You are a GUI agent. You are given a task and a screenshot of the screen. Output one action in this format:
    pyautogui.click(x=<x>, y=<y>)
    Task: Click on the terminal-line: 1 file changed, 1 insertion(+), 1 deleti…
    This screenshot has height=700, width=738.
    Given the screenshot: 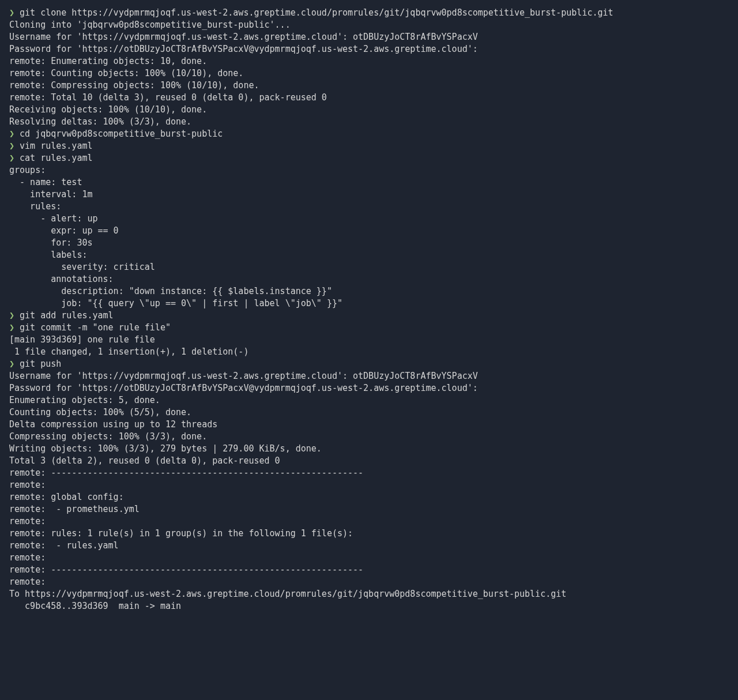 What is the action you would take?
    pyautogui.click(x=369, y=352)
    